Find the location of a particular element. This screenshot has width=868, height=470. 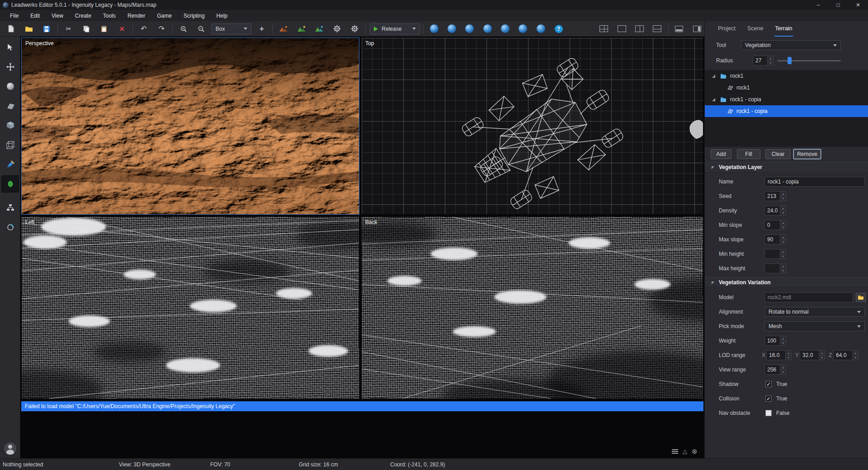

weight-stepper is located at coordinates (775, 341).